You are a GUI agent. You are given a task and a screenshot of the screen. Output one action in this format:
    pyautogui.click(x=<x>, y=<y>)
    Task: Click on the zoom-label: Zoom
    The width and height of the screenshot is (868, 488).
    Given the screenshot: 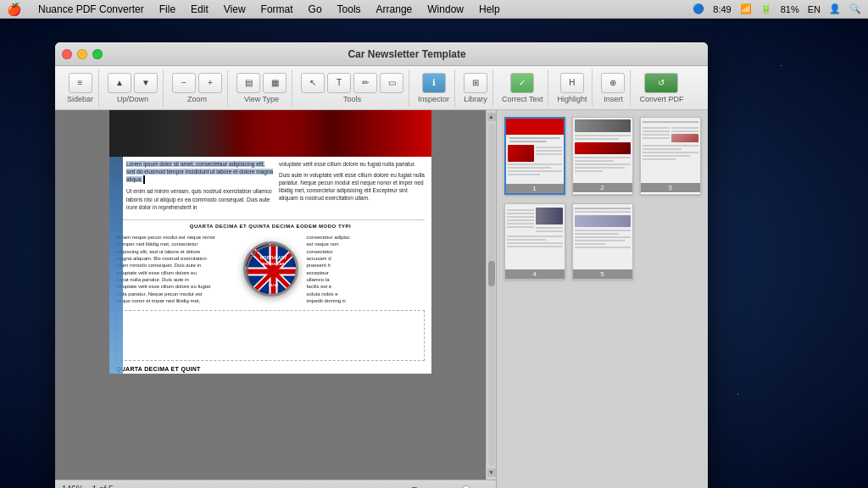 What is the action you would take?
    pyautogui.click(x=197, y=99)
    